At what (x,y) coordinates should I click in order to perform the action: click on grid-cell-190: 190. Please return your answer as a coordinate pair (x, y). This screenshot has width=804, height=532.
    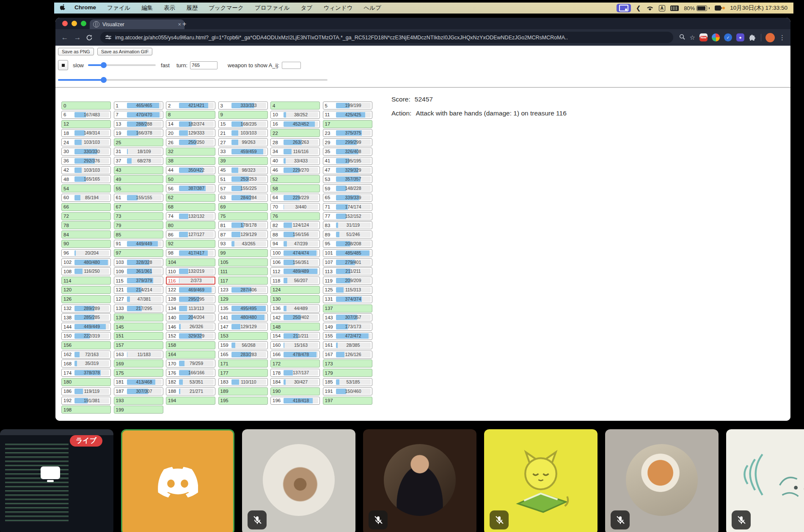
    Looking at the image, I should click on (295, 392).